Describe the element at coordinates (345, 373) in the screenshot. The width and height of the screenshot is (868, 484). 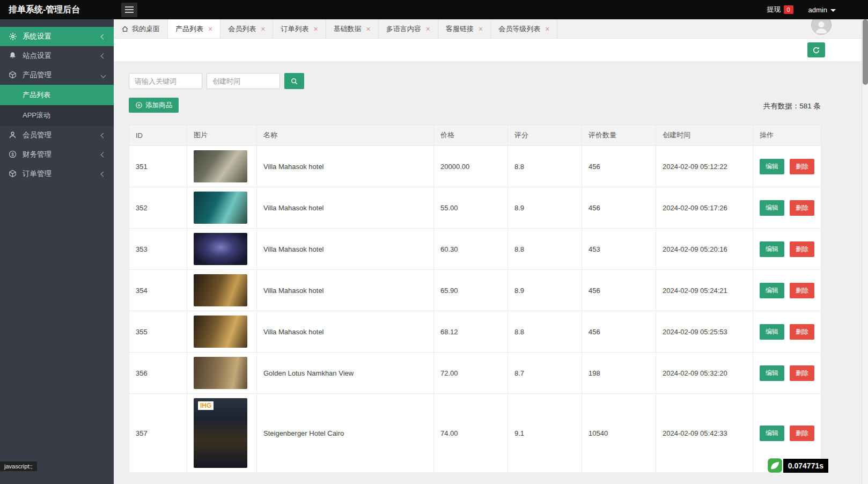
I see `cell-name: Golden Lotus Namkhan View` at that location.